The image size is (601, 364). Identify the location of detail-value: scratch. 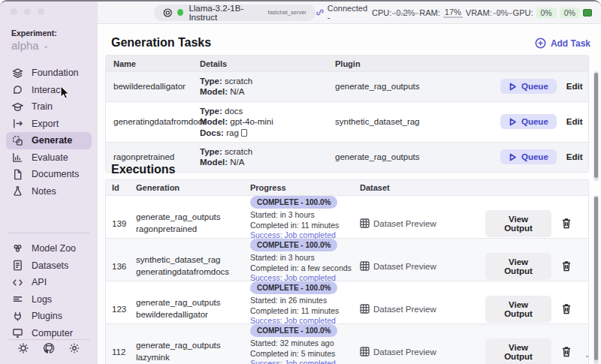
(239, 81).